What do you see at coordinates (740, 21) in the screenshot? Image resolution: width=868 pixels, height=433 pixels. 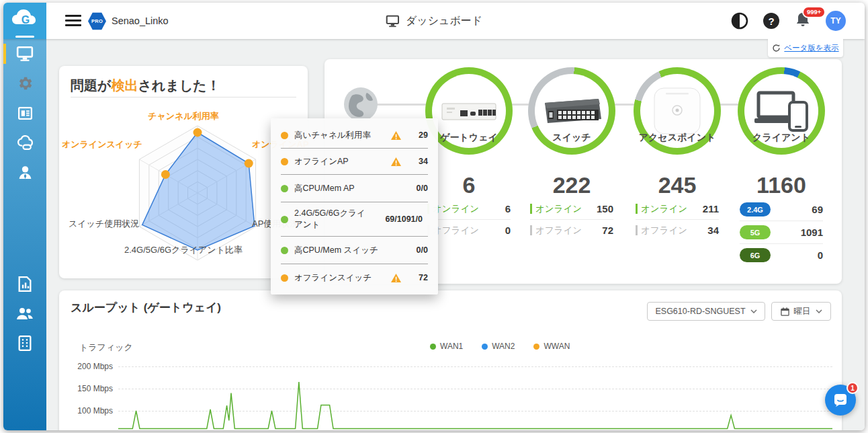 I see `contrast-toggle-icon` at bounding box center [740, 21].